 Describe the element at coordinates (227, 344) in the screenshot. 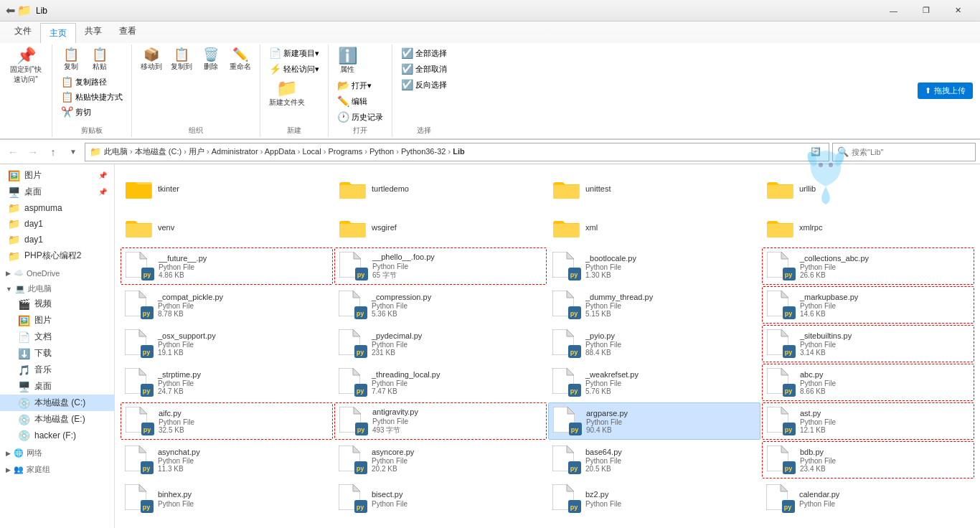

I see `file-osx-support: py _osx_support.py Python File 19.1 KB` at that location.